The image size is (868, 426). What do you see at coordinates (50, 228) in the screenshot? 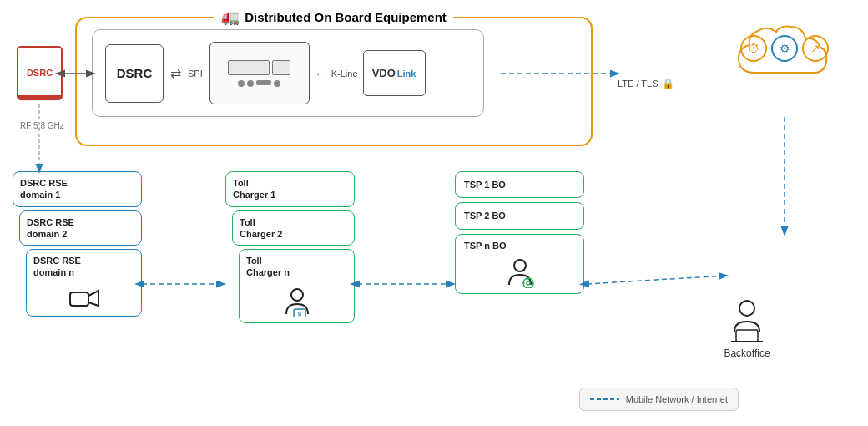
I see `domain-2-label: DSRC RSEdomain 2` at bounding box center [50, 228].